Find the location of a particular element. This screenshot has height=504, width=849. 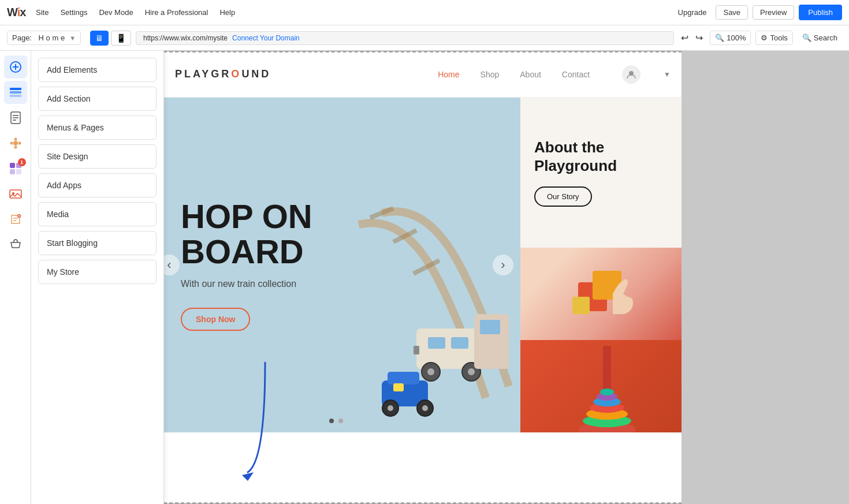

sidebar-add-icon is located at coordinates (16, 67).